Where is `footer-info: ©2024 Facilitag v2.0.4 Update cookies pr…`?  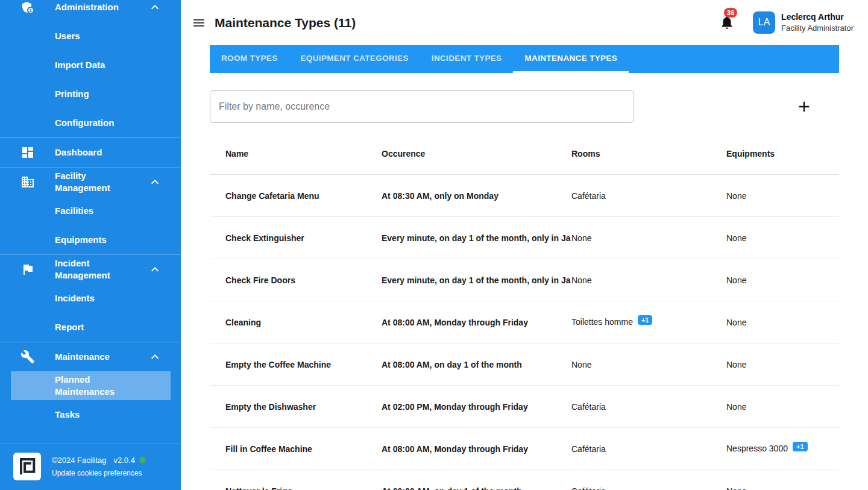
footer-info: ©2024 Facilitag v2.0.4 Update cookies pr… is located at coordinates (99, 466).